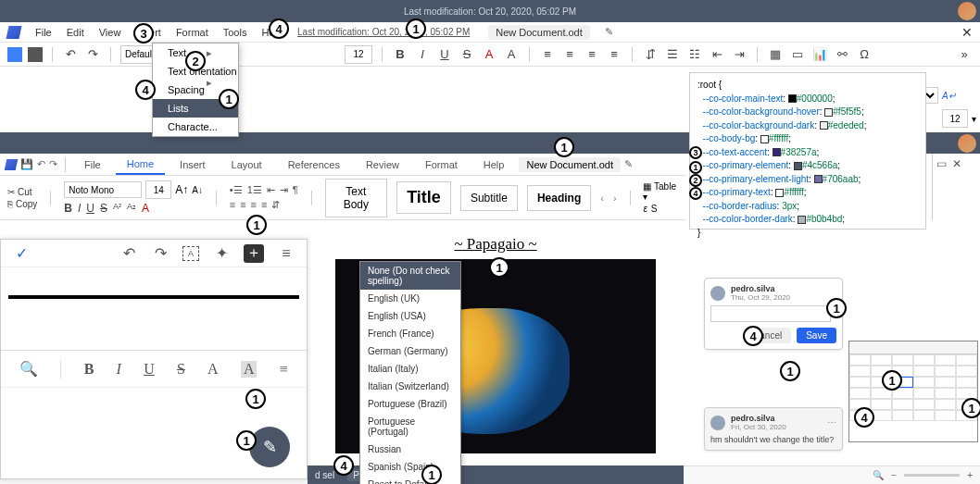 The image size is (980, 484). Describe the element at coordinates (547, 55) in the screenshot. I see `align-left-icon: ≡` at that location.